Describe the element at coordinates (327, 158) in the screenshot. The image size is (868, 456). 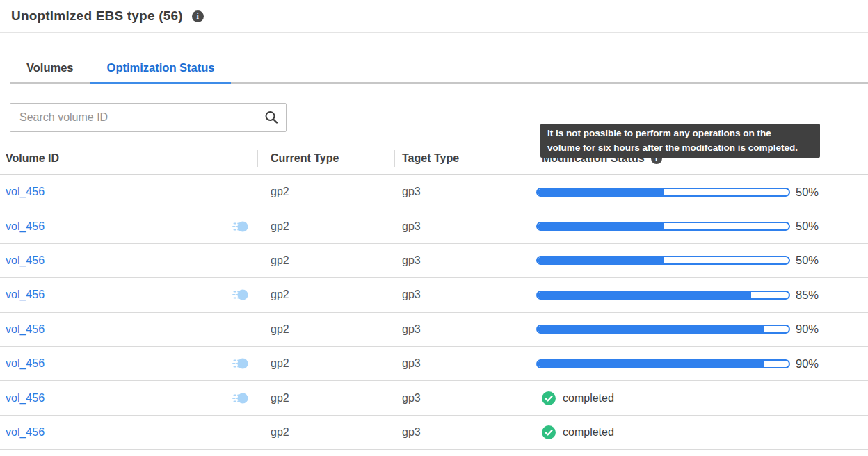
I see `column-header-current-type: Current Type` at that location.